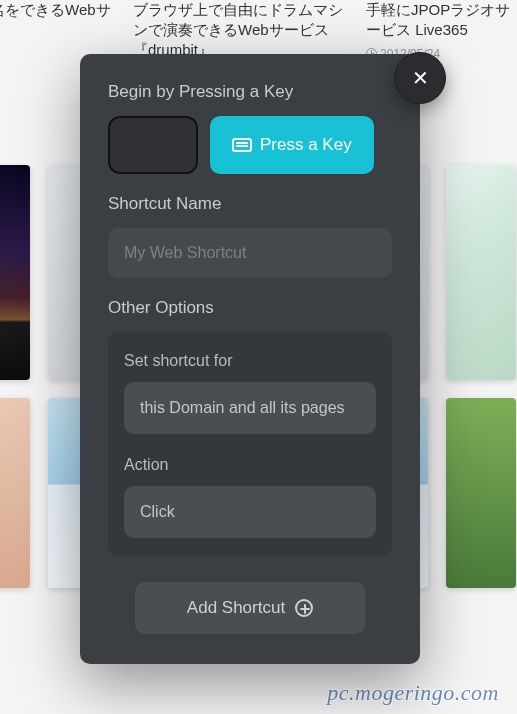 The height and width of the screenshot is (714, 517). What do you see at coordinates (250, 512) in the screenshot?
I see `action-select: Click` at bounding box center [250, 512].